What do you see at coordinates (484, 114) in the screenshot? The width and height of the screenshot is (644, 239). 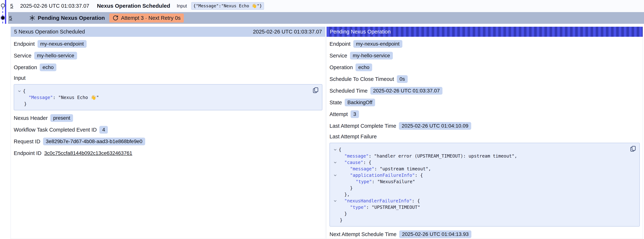 I see `field-attempt: Attempt3` at bounding box center [484, 114].